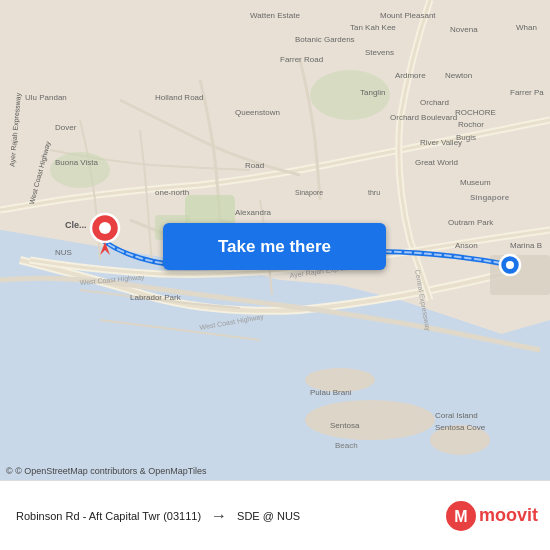 This screenshot has width=550, height=550. Describe the element at coordinates (106, 471) in the screenshot. I see `map-attribution: © © OpenStreetMap contributors & OpenMap…` at that location.